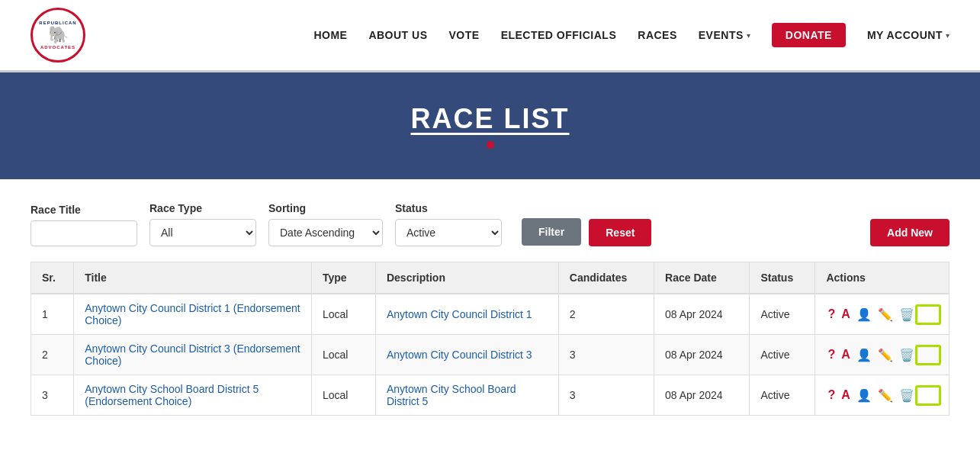  Describe the element at coordinates (782, 278) in the screenshot. I see `col-status: Status` at that location.